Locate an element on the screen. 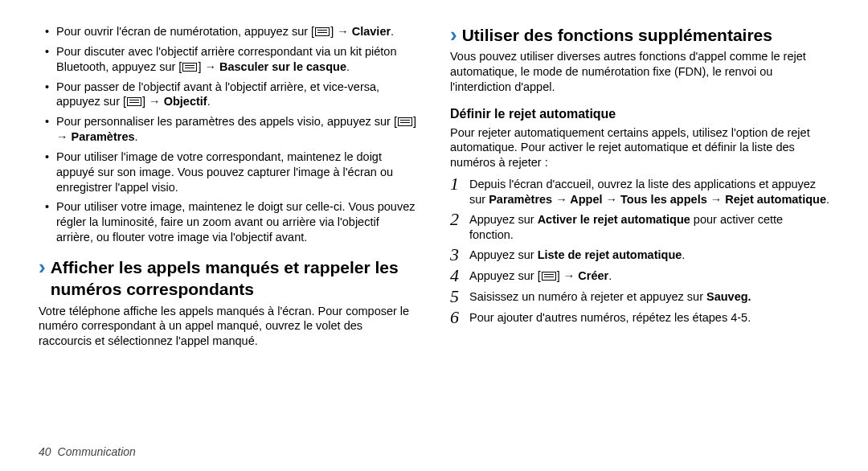 The image size is (868, 471). extra-functions-paragraph: Vous pouvez utiliser diverses autres fon… is located at coordinates (640, 72).